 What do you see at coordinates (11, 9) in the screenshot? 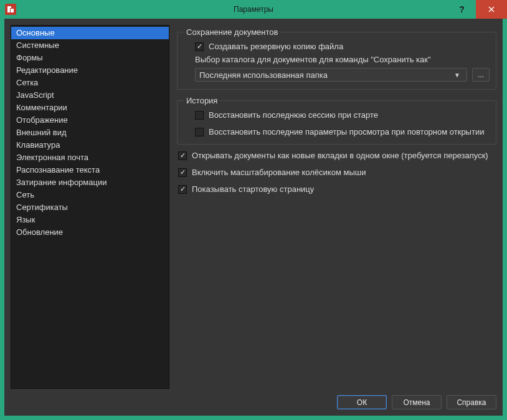
I see `app-icon` at bounding box center [11, 9].